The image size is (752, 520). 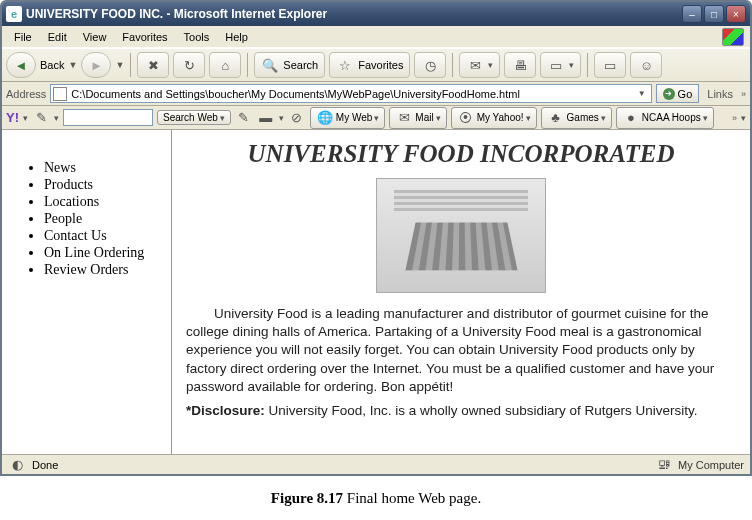 What do you see at coordinates (734, 118) in the screenshot?
I see `yahoo-more-chevron-icon: »` at bounding box center [734, 118].